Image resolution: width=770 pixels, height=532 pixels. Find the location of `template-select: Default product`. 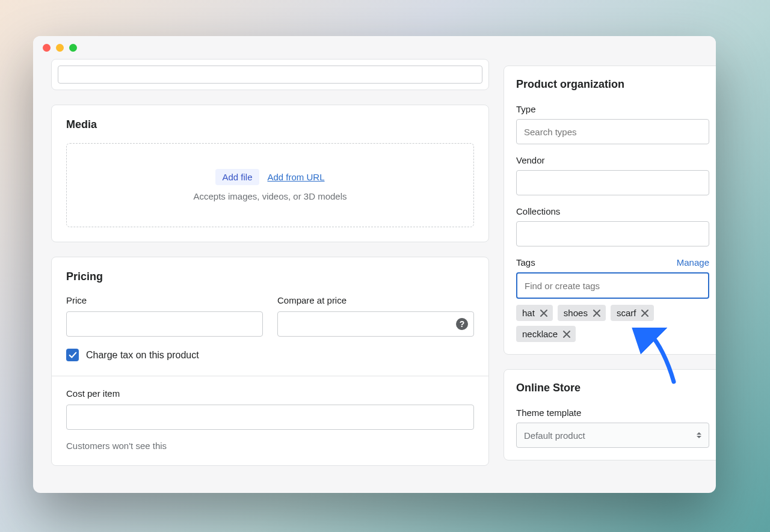

template-select: Default product is located at coordinates (612, 435).